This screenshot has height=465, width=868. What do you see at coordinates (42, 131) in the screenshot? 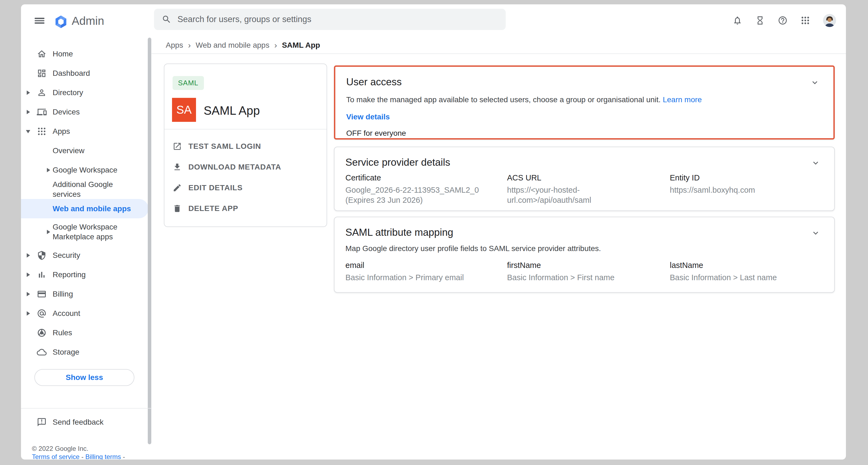
I see `apps-dots-icon` at bounding box center [42, 131].